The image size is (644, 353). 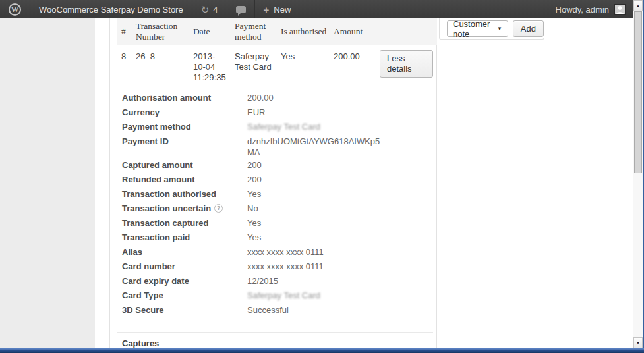 I want to click on plus-icon: +, so click(x=266, y=9).